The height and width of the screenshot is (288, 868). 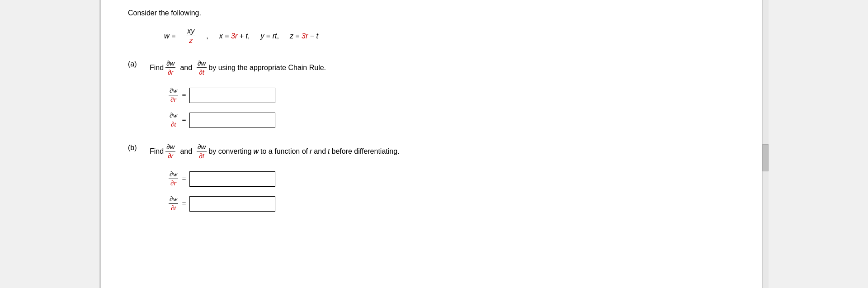 I want to click on dw-dr-label-b: ∂w ∂r, so click(x=174, y=179).